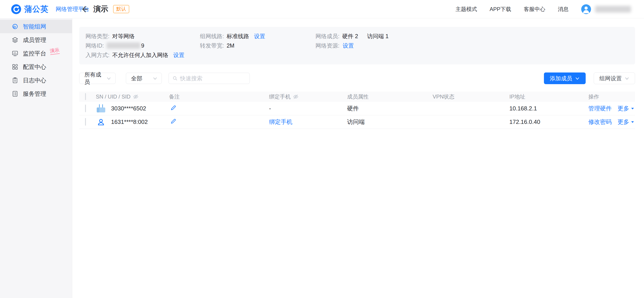 The image size is (644, 298). Describe the element at coordinates (357, 97) in the screenshot. I see `table-header-row: SN / UID / SID 备注 绑定手机 成员属性 VPN状态 IP地址 操…` at that location.